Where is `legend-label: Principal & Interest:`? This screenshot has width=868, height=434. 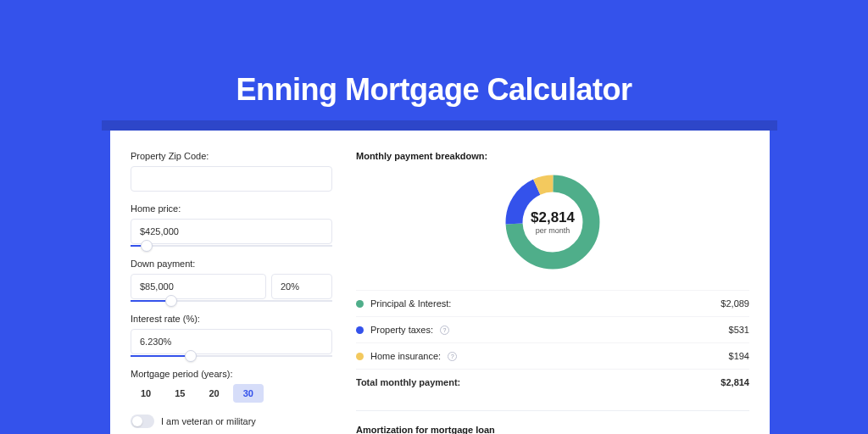 legend-label: Principal & Interest: is located at coordinates (410, 303).